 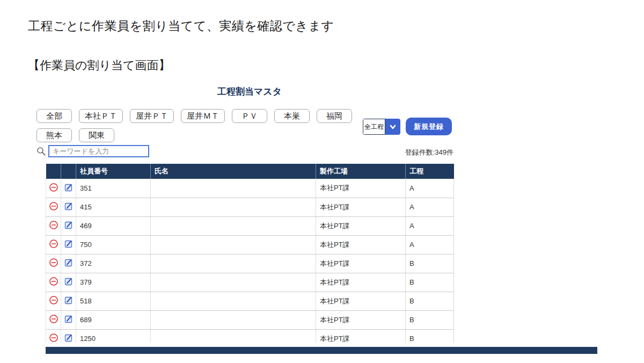 I want to click on factory-filter-button: 屋井ＰＴ, so click(x=152, y=116).